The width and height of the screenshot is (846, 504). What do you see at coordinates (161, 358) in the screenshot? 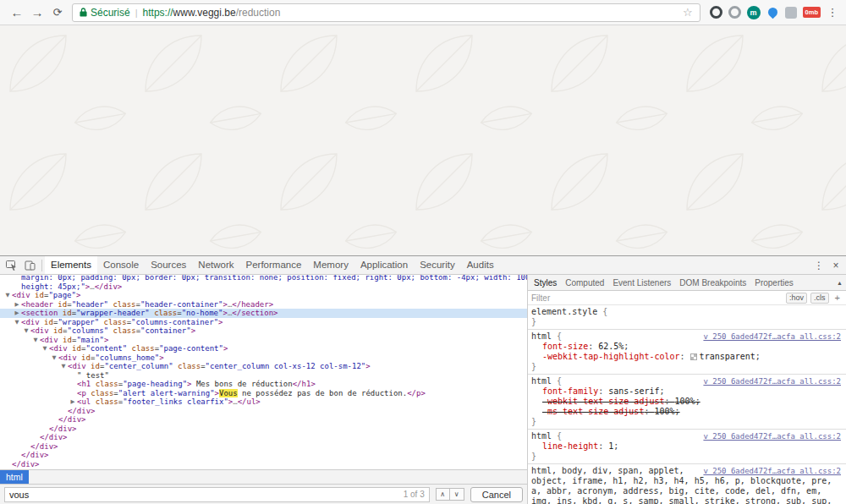
I see `tag-token: >` at bounding box center [161, 358].